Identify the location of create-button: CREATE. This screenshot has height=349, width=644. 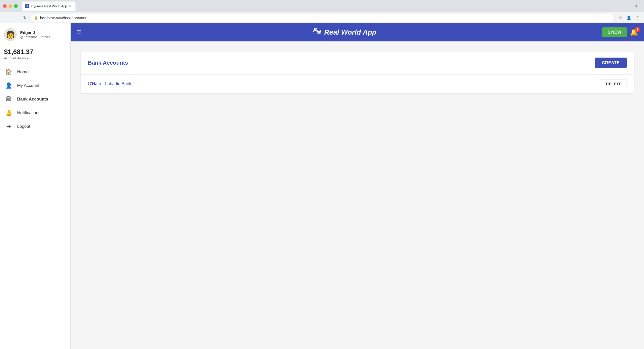
(611, 63).